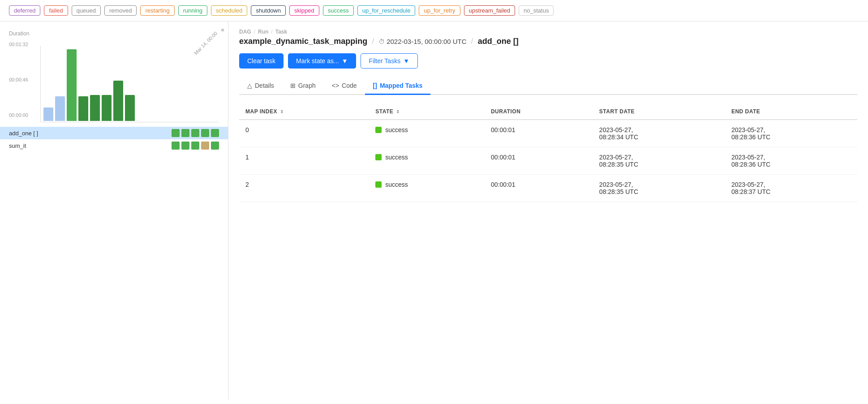 The width and height of the screenshot is (868, 404). What do you see at coordinates (427, 112) in the screenshot?
I see `th-state: STATE ⇕` at bounding box center [427, 112].